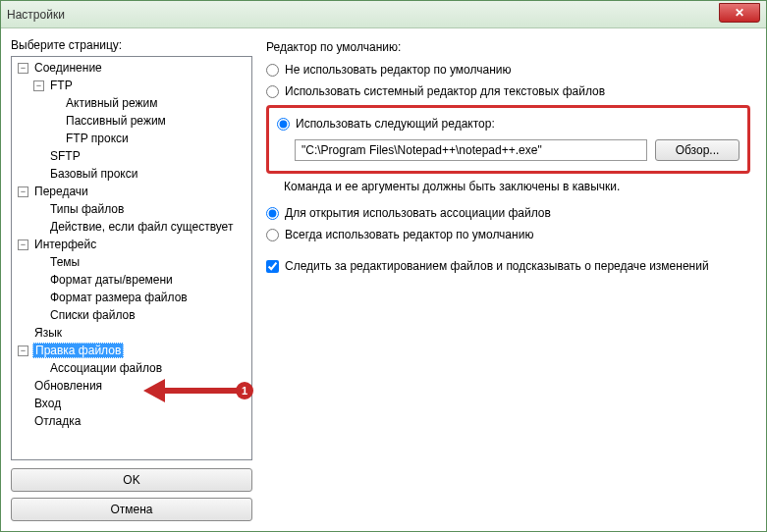 The width and height of the screenshot is (767, 532). I want to click on cancel-button: Отмена, so click(132, 509).